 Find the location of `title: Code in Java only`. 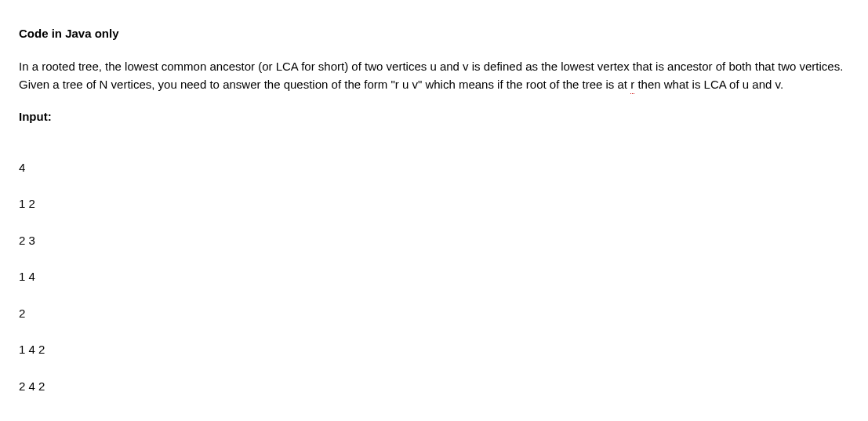

title: Code in Java only is located at coordinates (434, 34).